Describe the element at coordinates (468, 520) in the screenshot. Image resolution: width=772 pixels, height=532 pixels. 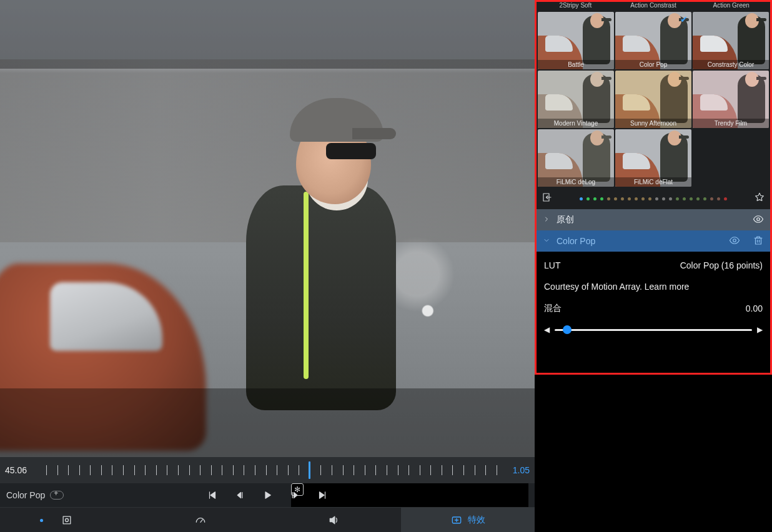
I see `tab-effects: 特效` at that location.